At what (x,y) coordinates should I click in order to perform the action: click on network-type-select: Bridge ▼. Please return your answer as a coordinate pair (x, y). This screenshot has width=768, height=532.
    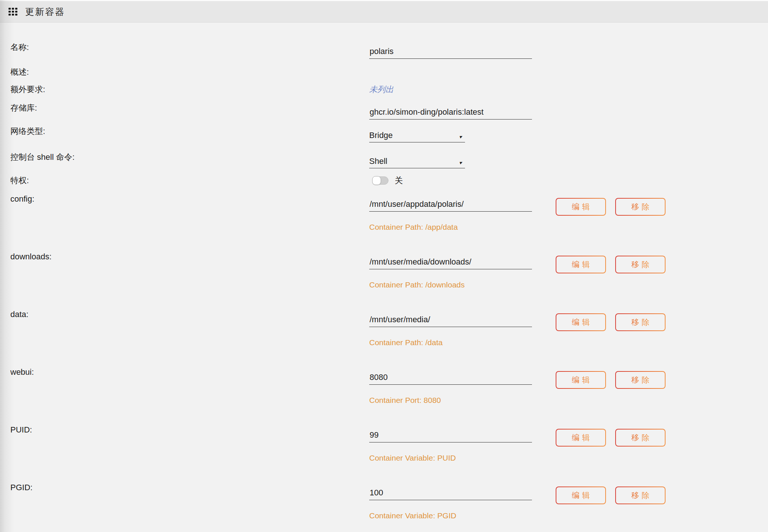
    Looking at the image, I should click on (417, 134).